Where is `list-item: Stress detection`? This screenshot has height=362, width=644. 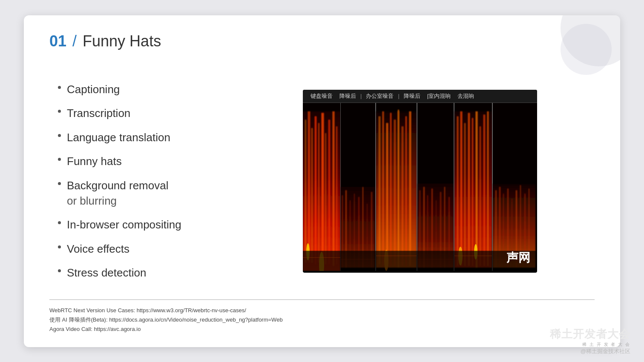 list-item: Stress detection is located at coordinates (143, 273).